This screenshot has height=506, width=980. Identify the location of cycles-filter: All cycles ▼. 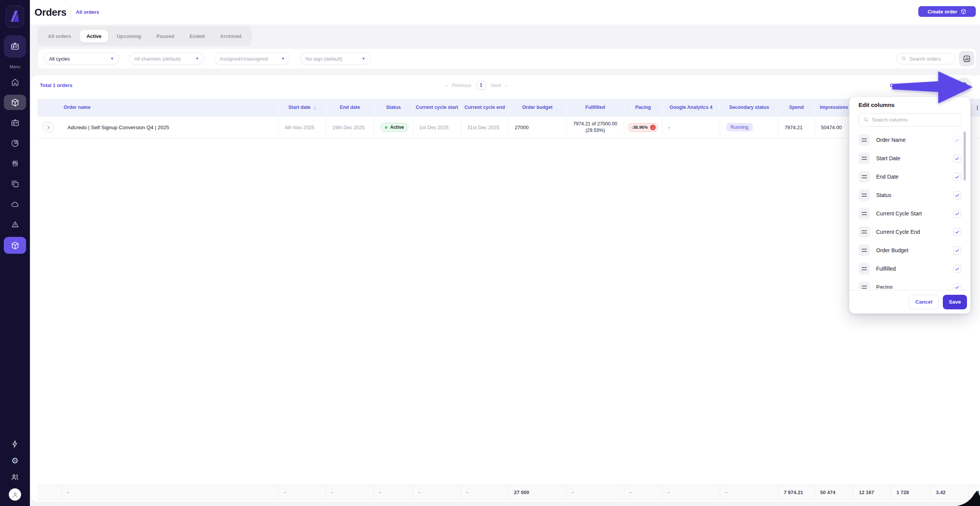
(81, 59).